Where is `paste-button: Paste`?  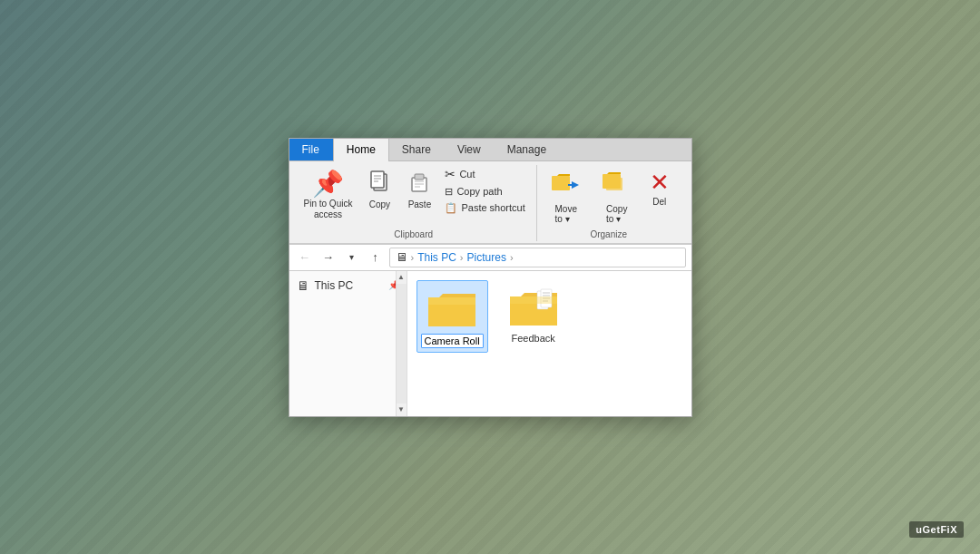 paste-button: Paste is located at coordinates (419, 189).